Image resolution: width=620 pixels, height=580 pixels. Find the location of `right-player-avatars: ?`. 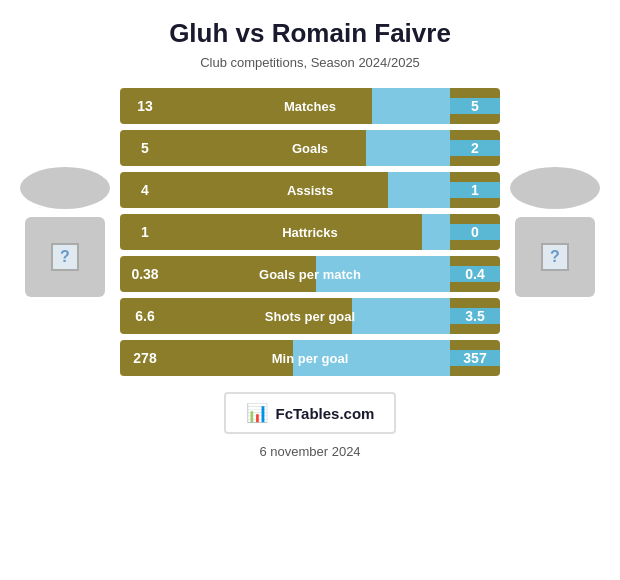

right-player-avatars: ? is located at coordinates (555, 232).